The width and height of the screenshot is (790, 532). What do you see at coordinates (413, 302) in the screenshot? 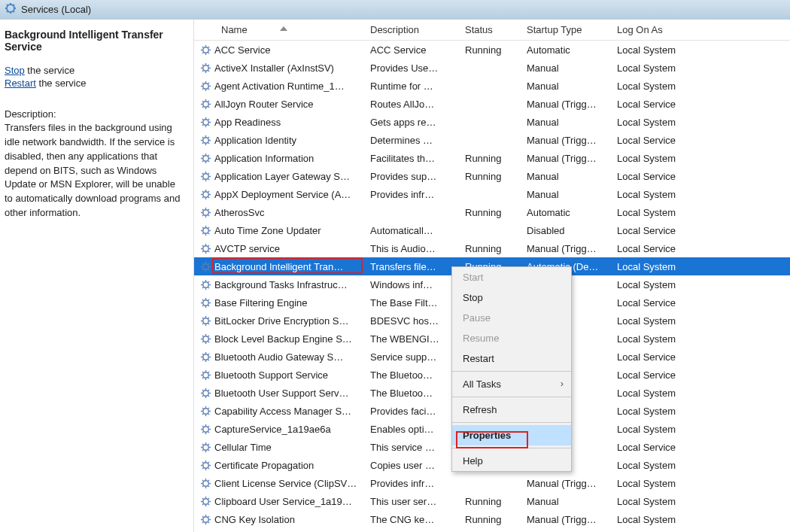
I see `service-desc: The Base Filt…` at bounding box center [413, 302].